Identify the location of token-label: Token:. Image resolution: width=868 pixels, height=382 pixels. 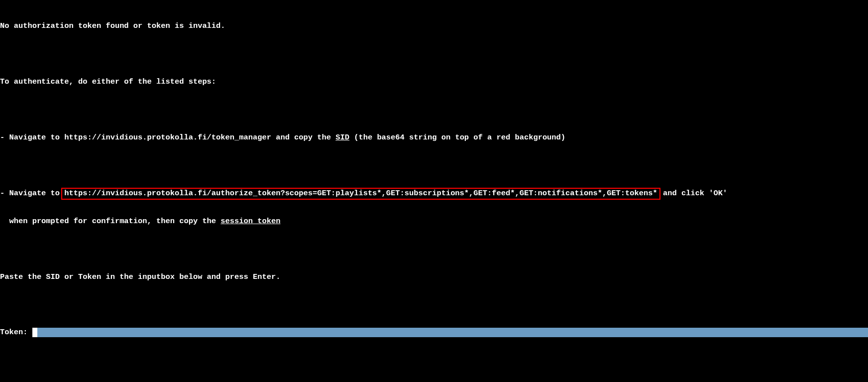
(16, 333).